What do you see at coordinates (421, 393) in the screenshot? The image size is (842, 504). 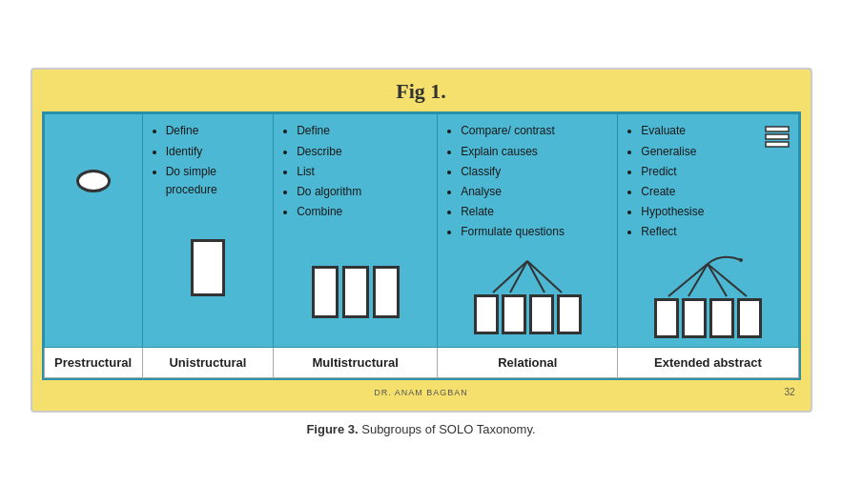 I see `watermark-text: DR. ANAM BAGBAN` at bounding box center [421, 393].